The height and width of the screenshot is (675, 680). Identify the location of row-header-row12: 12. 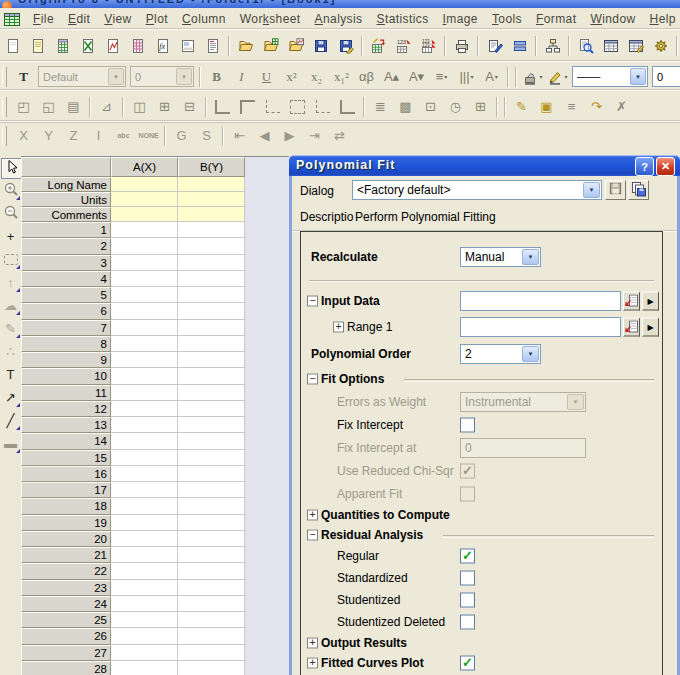
(66, 409).